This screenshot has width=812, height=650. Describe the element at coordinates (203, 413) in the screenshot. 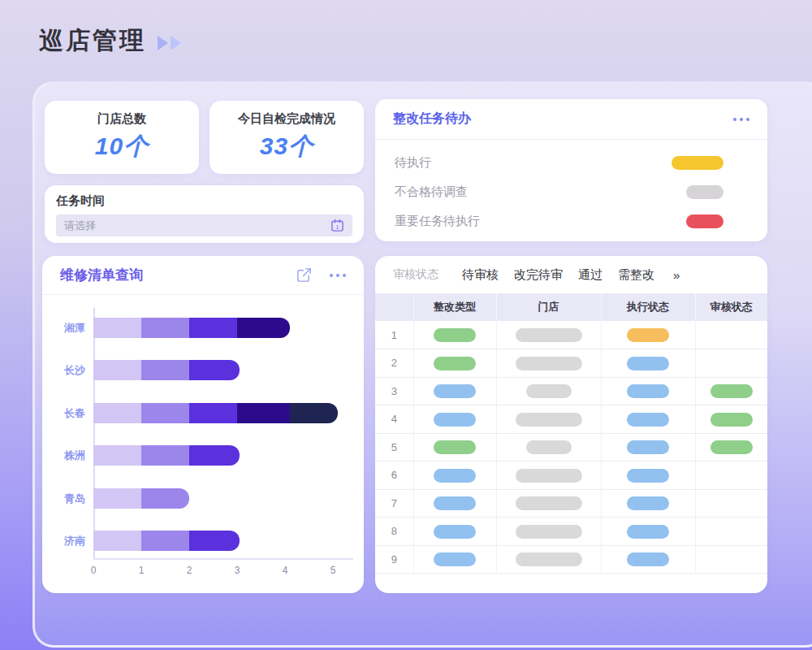

I see `chart-bar-row: 长春` at that location.